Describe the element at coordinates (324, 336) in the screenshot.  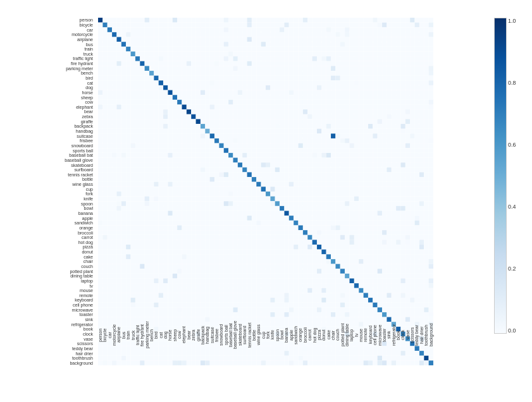
I see `x-tick-label: donut` at that location.